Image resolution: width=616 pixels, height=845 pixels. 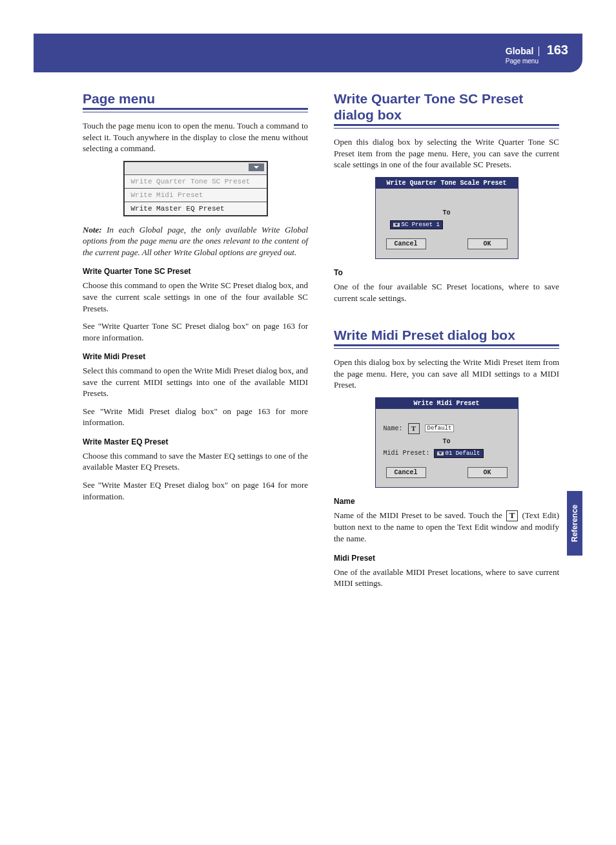 What do you see at coordinates (458, 454) in the screenshot?
I see `dropdown-midi-preset: 01 Default` at bounding box center [458, 454].